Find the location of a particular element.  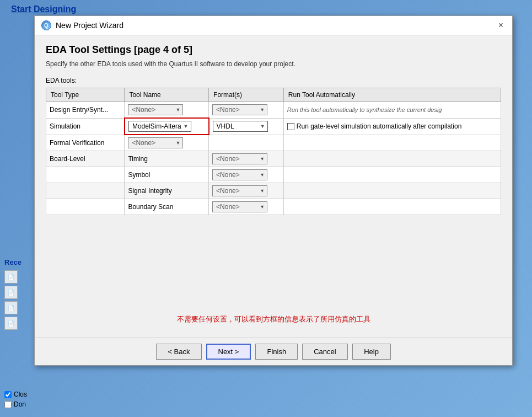

cell-run-si is located at coordinates (392, 191).